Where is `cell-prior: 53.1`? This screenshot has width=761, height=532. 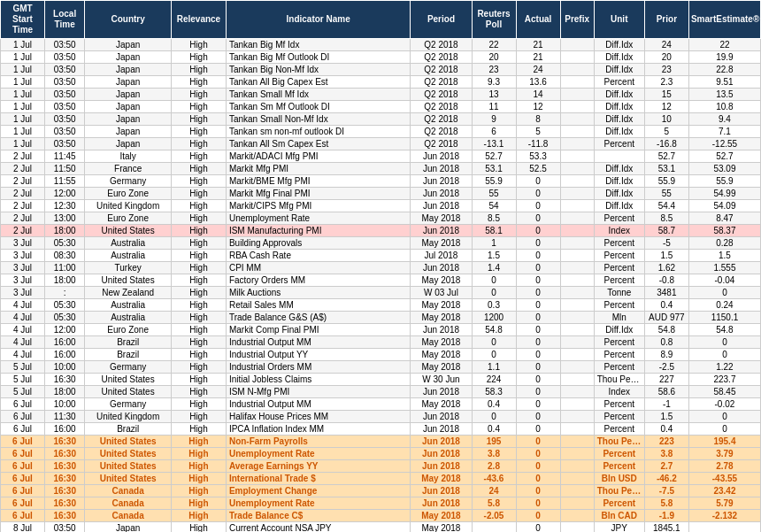 cell-prior: 53.1 is located at coordinates (666, 169).